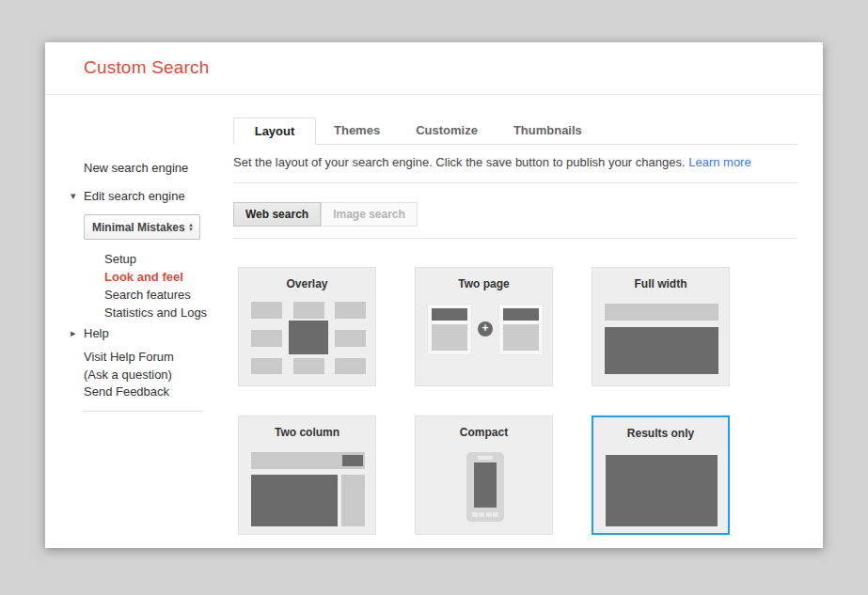 This screenshot has width=868, height=595. What do you see at coordinates (126, 391) in the screenshot?
I see `sidebar-item-send-feedback: Send Feedback` at bounding box center [126, 391].